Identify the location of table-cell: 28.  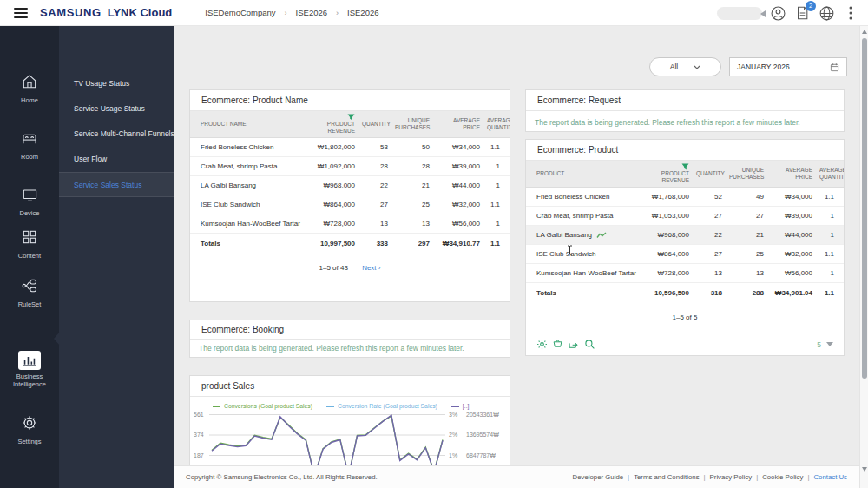
(375, 167).